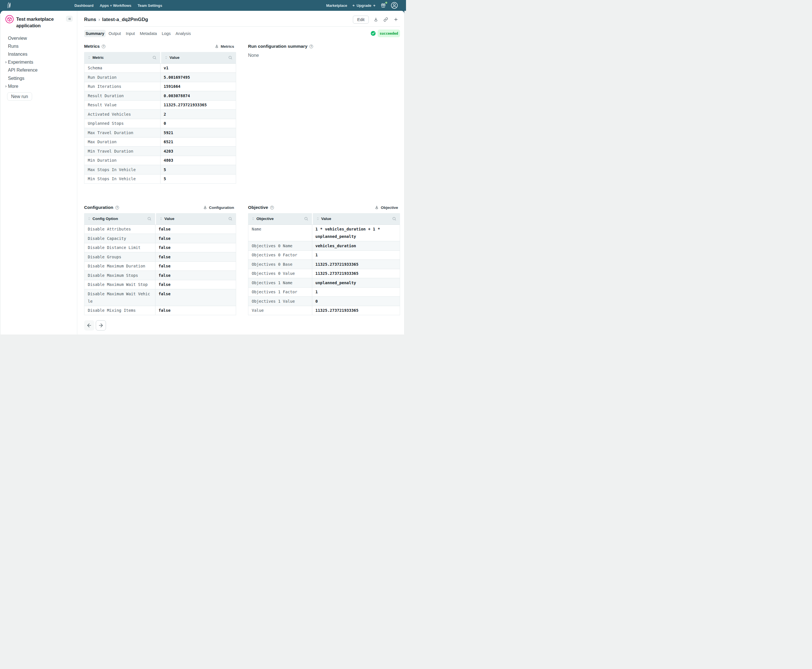 Image resolution: width=812 pixels, height=669 pixels. I want to click on sidebar-item-instances: Instances, so click(39, 54).